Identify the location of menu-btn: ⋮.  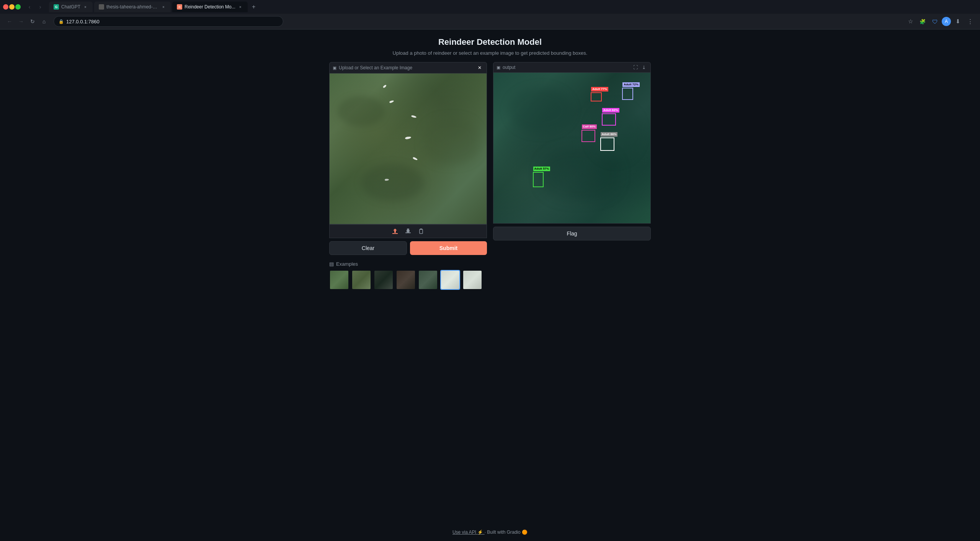
(970, 21).